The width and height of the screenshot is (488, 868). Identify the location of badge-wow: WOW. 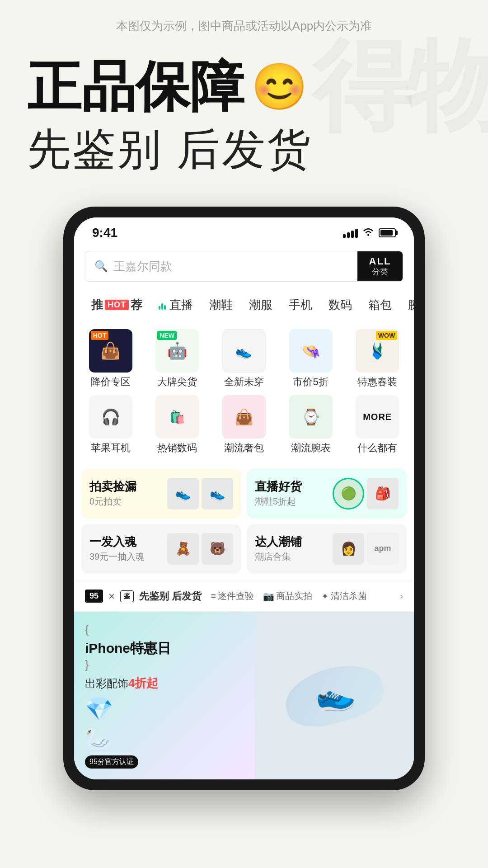
(387, 335).